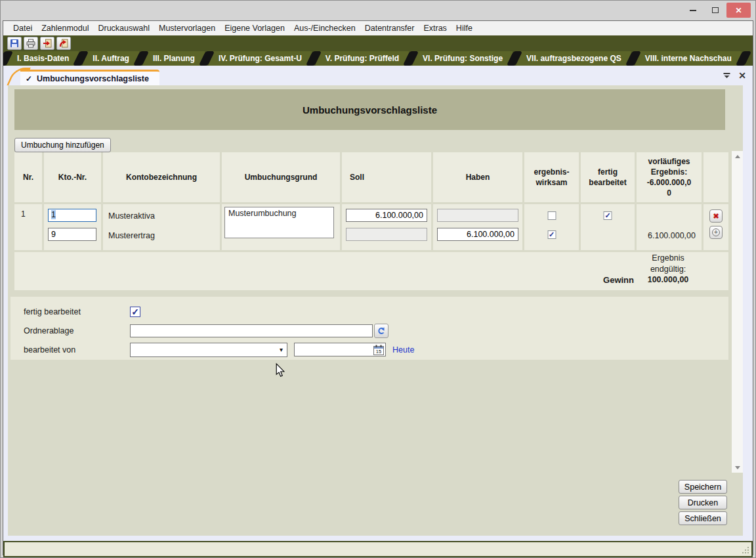  Describe the element at coordinates (387, 177) in the screenshot. I see `col-header-soll: Soll` at that location.